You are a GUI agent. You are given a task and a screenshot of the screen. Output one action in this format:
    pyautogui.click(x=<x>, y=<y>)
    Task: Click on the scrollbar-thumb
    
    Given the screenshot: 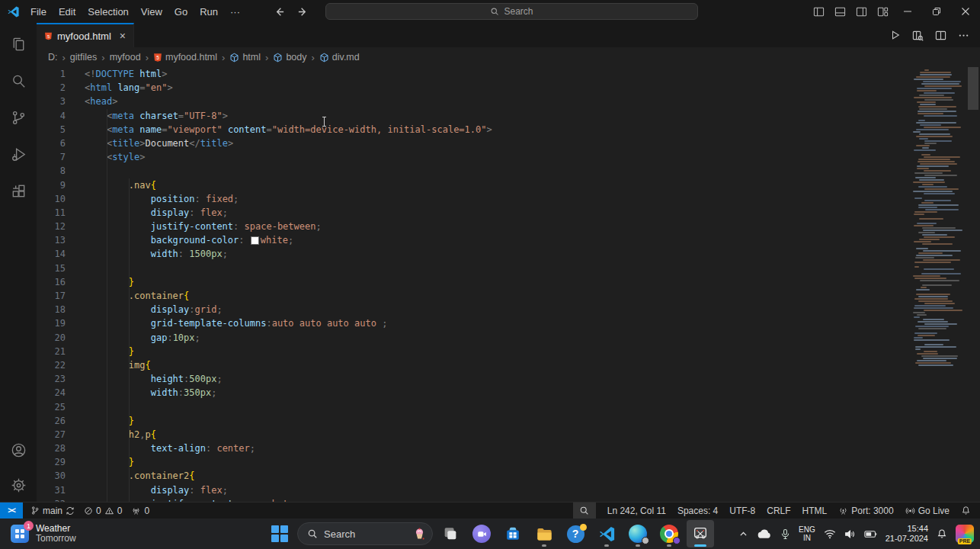 What is the action you would take?
    pyautogui.click(x=973, y=88)
    